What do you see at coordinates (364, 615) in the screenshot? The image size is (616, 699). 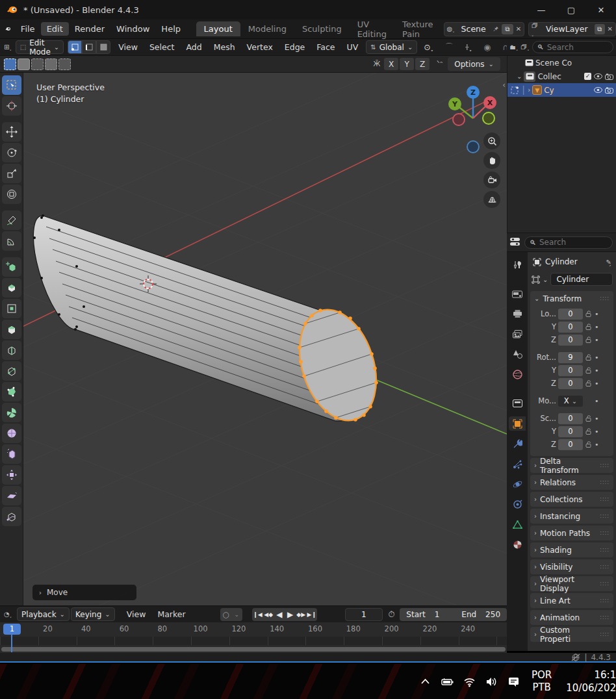 I see `current-frame-field: 1` at bounding box center [364, 615].